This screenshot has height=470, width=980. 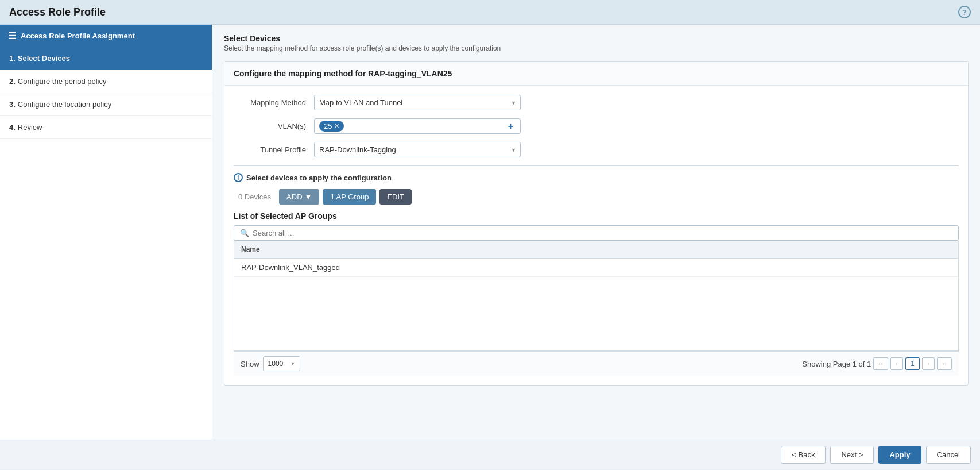 What do you see at coordinates (294, 197) in the screenshot?
I see `add-btn-label: ADD` at bounding box center [294, 197].